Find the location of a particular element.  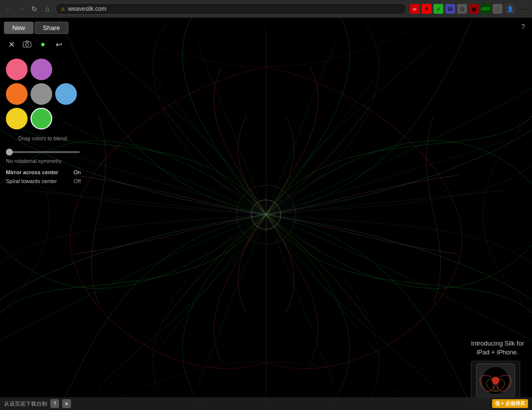

more-button: ⋯ is located at coordinates (523, 9).